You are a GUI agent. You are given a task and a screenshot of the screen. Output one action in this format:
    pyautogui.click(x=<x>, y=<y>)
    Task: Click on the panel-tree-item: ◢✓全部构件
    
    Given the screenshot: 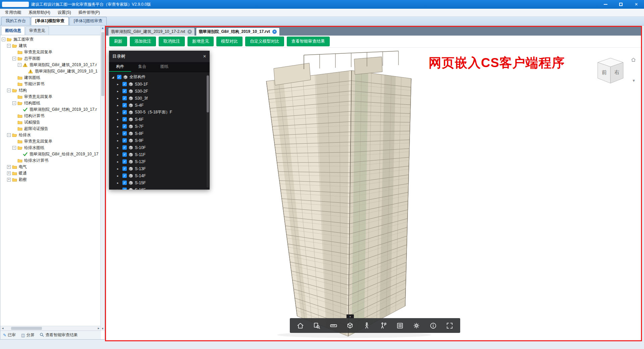 What is the action you would take?
    pyautogui.click(x=159, y=77)
    